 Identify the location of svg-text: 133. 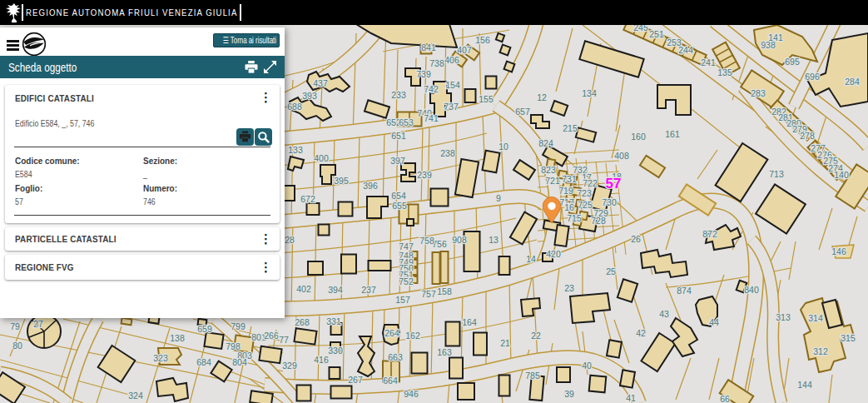
(295, 150).